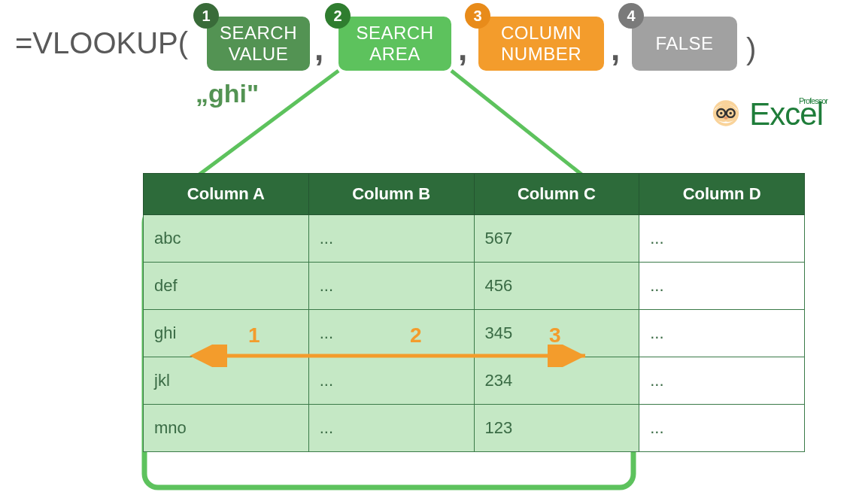 Image resolution: width=853 pixels, height=504 pixels. What do you see at coordinates (542, 54) in the screenshot?
I see `arg3-line2: NUMBER` at bounding box center [542, 54].